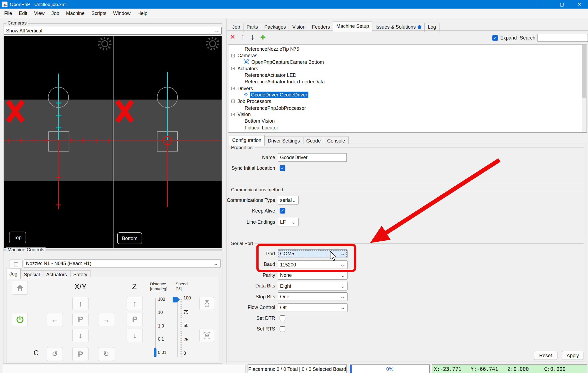 This screenshot has height=373, width=588. Describe the element at coordinates (313, 286) in the screenshot. I see `serial-select-data-bits: Eight⌄` at that location.